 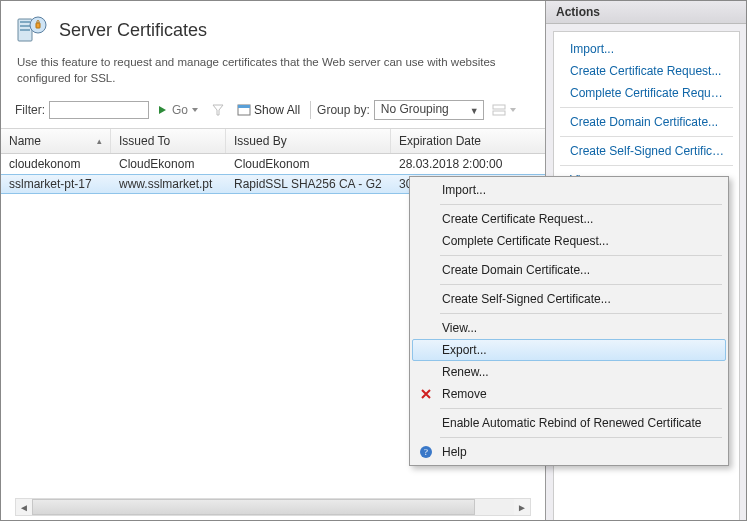 What do you see at coordinates (308, 141) in the screenshot?
I see `column-issued-by: Issued By` at bounding box center [308, 141].